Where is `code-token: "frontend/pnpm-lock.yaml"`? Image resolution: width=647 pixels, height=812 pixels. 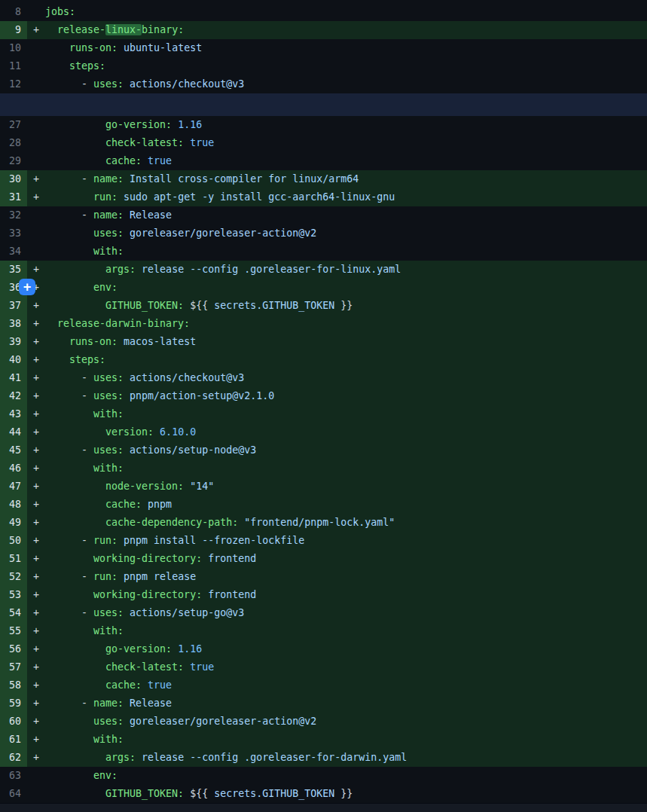 code-token: "frontend/pnpm-lock.yaml" is located at coordinates (316, 523).